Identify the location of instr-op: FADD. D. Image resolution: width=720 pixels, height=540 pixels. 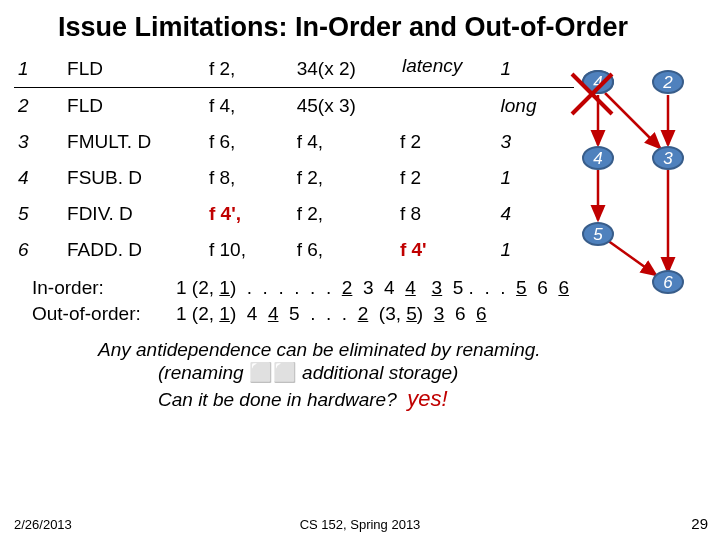
(134, 250).